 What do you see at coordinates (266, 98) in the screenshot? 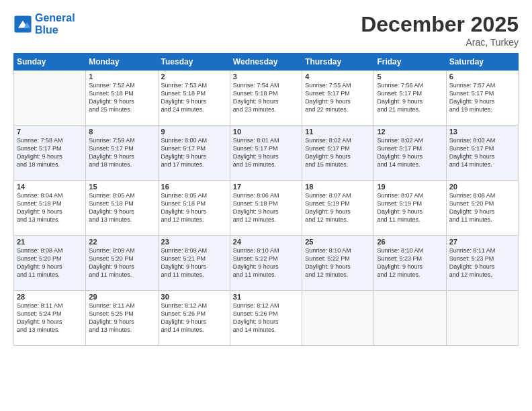
I see `table-row: 3Sunrise: 7:54 AMSunset: 5:18 PMDaylight…` at bounding box center [266, 98].